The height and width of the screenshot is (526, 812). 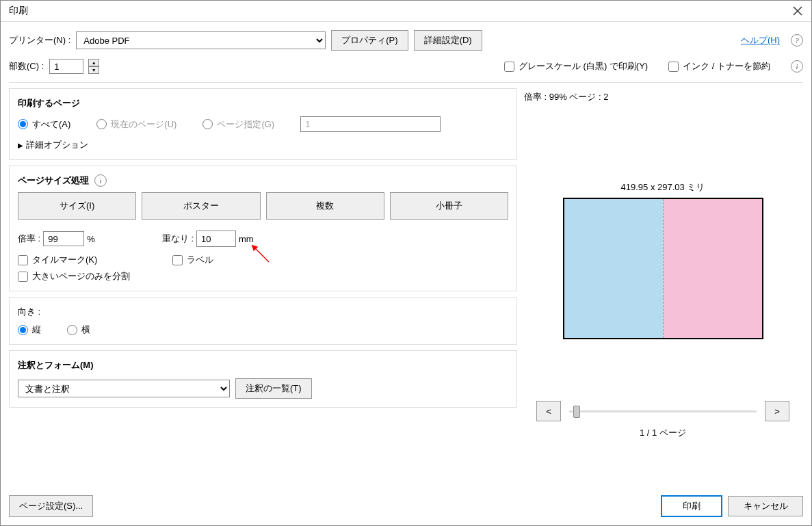 I want to click on preview-header: 倍率 : 99% ページ : 2, so click(x=663, y=97).